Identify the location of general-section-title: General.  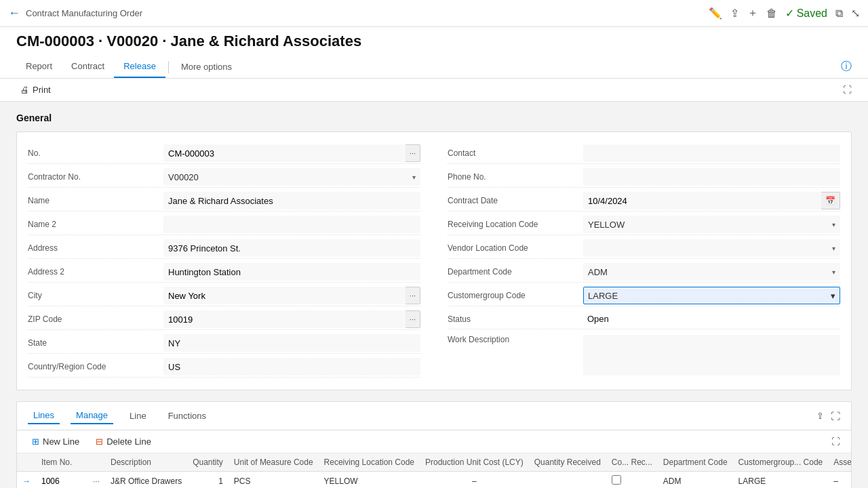
(434, 118).